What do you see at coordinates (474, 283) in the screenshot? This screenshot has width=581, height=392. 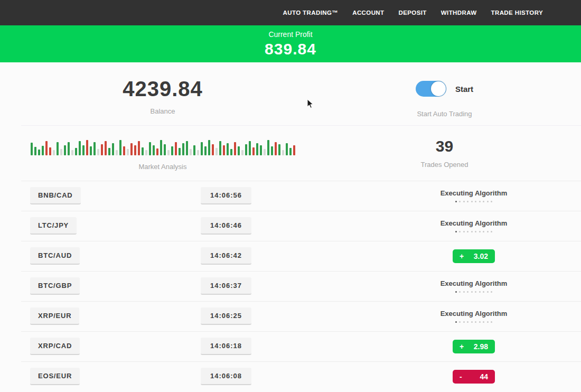 I see `executing-label: Executing Algorithm` at bounding box center [474, 283].